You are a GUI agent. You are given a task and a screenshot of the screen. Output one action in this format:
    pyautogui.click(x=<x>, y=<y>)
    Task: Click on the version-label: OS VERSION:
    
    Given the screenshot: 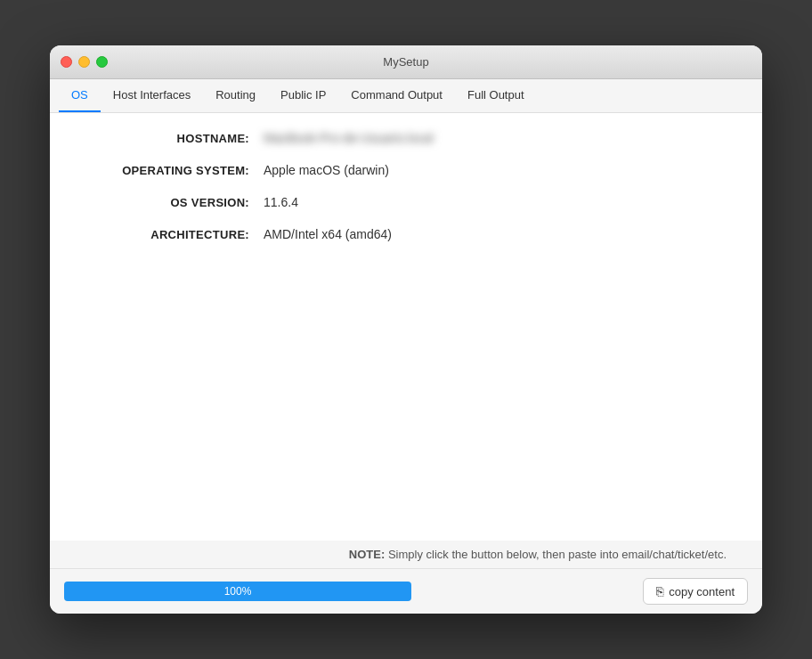 What is the action you would take?
    pyautogui.click(x=175, y=203)
    